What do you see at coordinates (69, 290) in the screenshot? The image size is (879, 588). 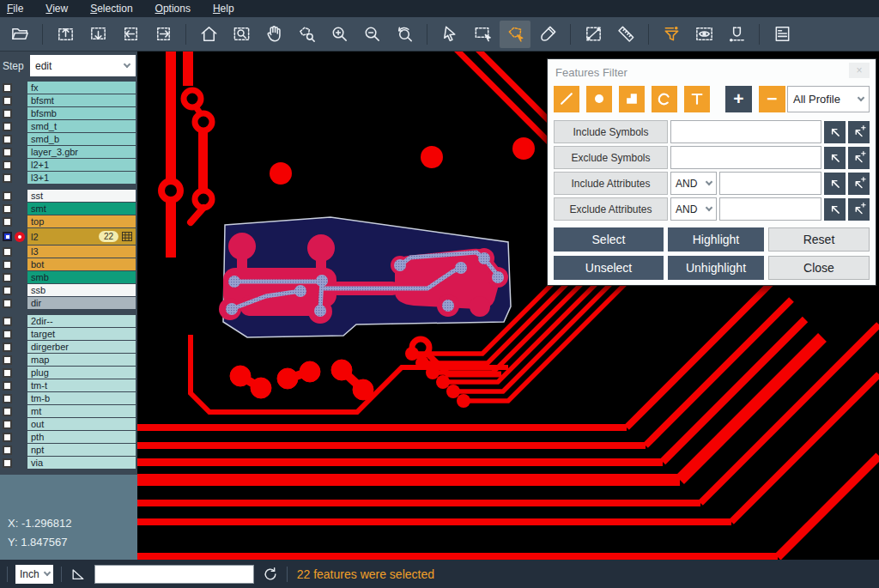 I see `layer-row-ssb: ssb` at bounding box center [69, 290].